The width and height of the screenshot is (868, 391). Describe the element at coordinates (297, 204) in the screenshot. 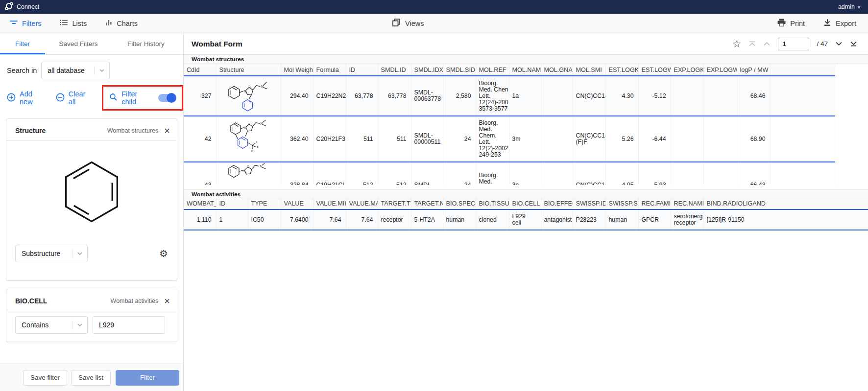

I see `column-header: VALUE` at that location.